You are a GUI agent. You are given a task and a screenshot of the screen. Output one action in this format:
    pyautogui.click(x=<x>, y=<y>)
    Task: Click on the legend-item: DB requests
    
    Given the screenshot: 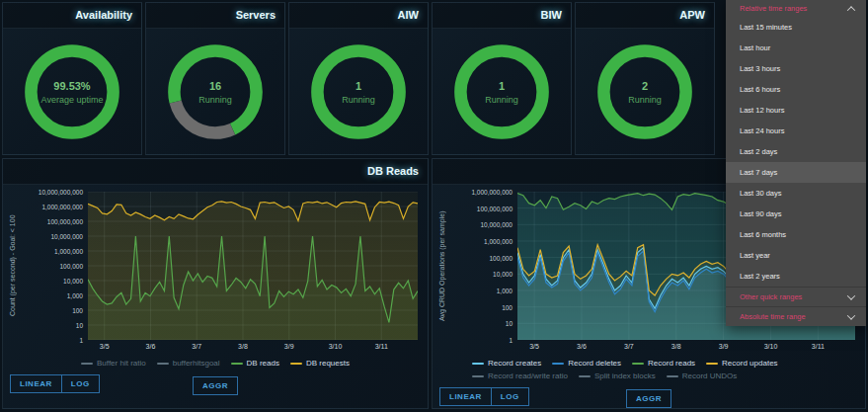 What is the action you would take?
    pyautogui.click(x=320, y=364)
    